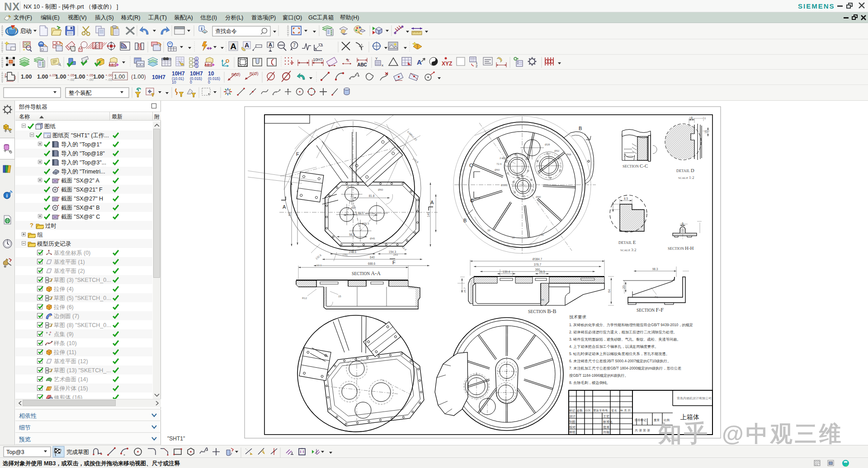 Image resolution: width=868 pixels, height=468 pixels. What do you see at coordinates (686, 178) in the screenshot?
I see `svg-text: SCALE 1:2` at bounding box center [686, 178].